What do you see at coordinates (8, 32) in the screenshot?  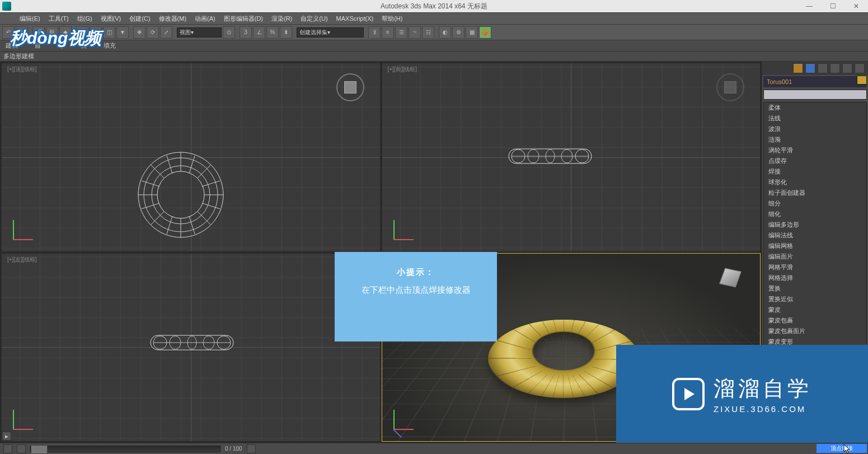 I see `undo-button: ↶` at bounding box center [8, 32].